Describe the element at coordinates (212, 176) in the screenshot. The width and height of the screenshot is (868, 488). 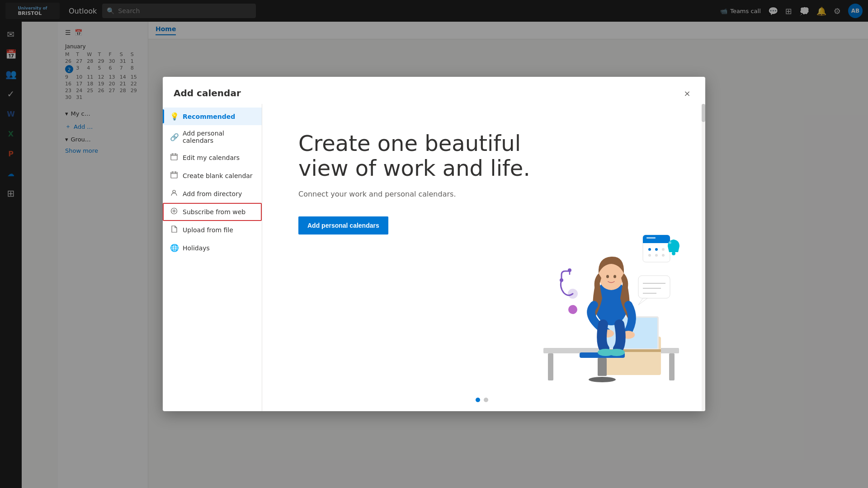
I see `nav-item-create-blank: Create blank calendar` at that location.